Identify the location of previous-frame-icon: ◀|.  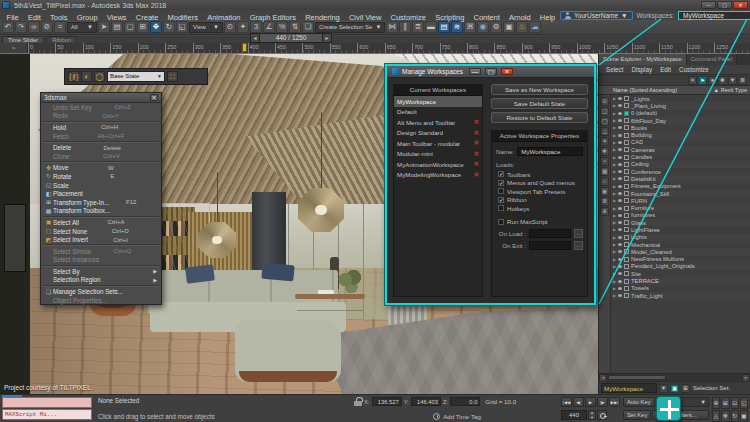
(578, 402).